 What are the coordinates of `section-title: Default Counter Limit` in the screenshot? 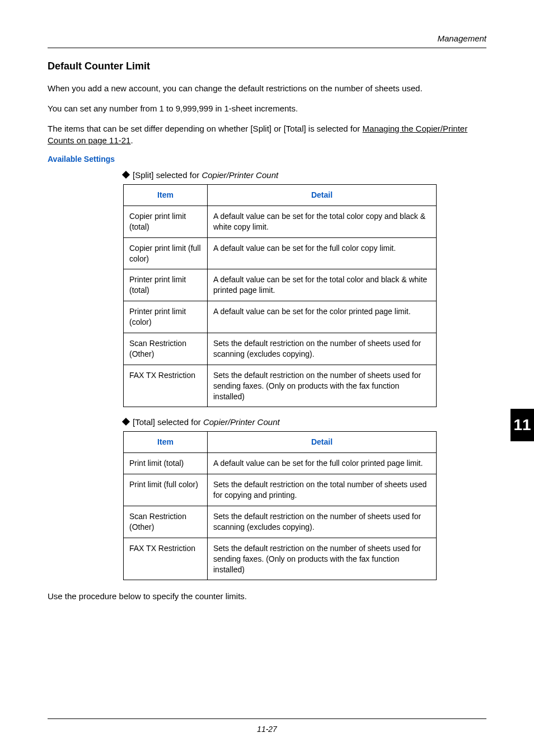 It's located at (267, 66).